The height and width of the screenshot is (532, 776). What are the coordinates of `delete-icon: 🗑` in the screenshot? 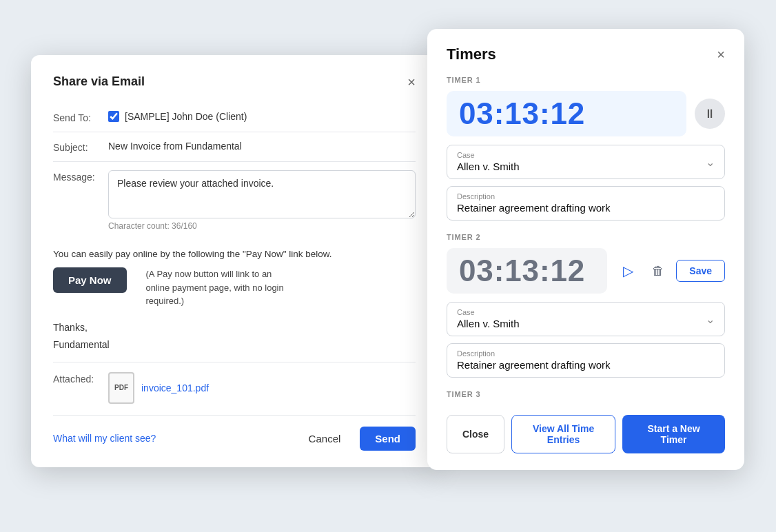 It's located at (658, 272).